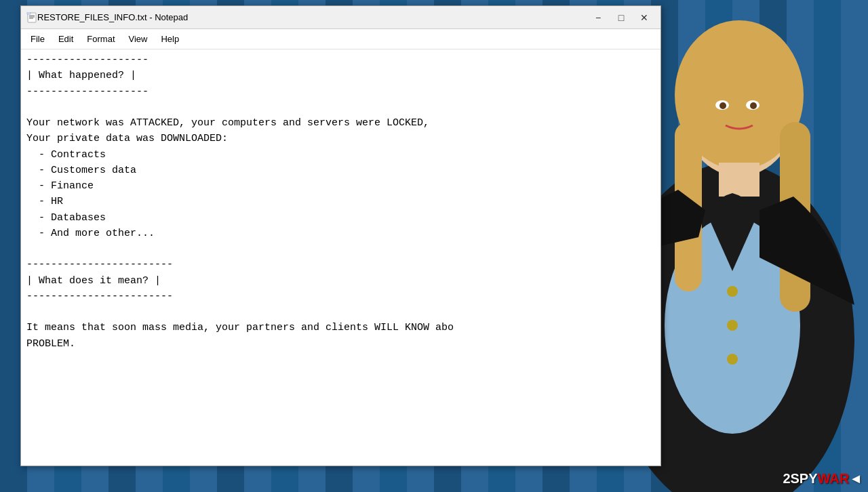  Describe the element at coordinates (823, 478) in the screenshot. I see `watermark-text: 2SPYWAR◄` at that location.